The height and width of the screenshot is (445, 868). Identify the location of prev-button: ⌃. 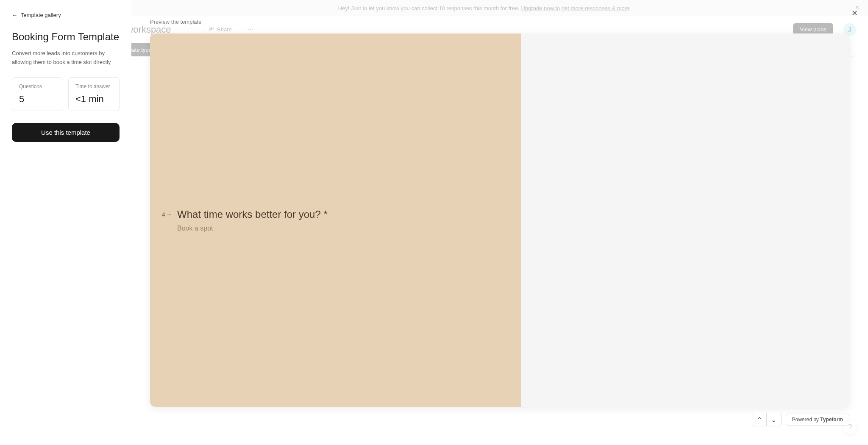
(760, 420).